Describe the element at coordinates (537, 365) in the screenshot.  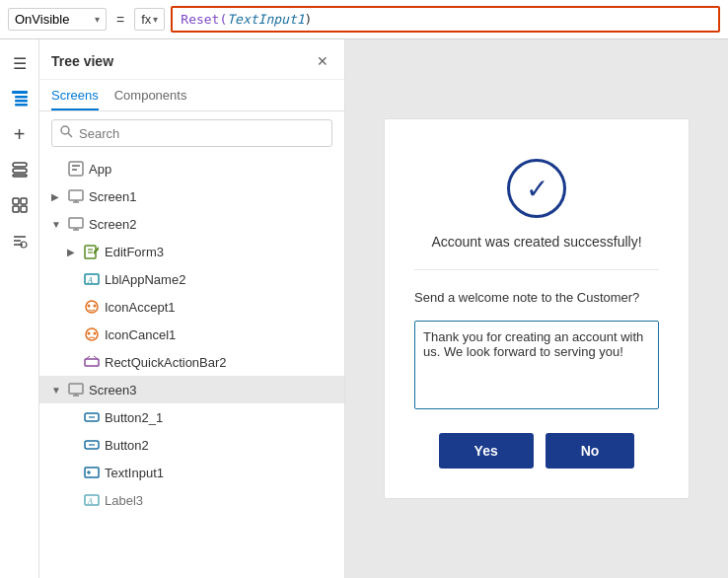
I see `welcome-textarea: Thank you for creating an account with u…` at that location.